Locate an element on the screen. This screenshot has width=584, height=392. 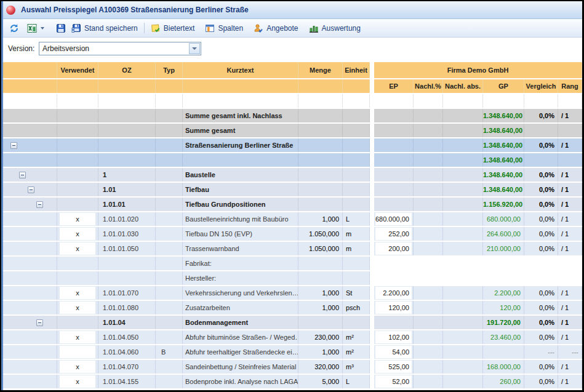
cell-oz: 1.01.04 is located at coordinates (127, 322).